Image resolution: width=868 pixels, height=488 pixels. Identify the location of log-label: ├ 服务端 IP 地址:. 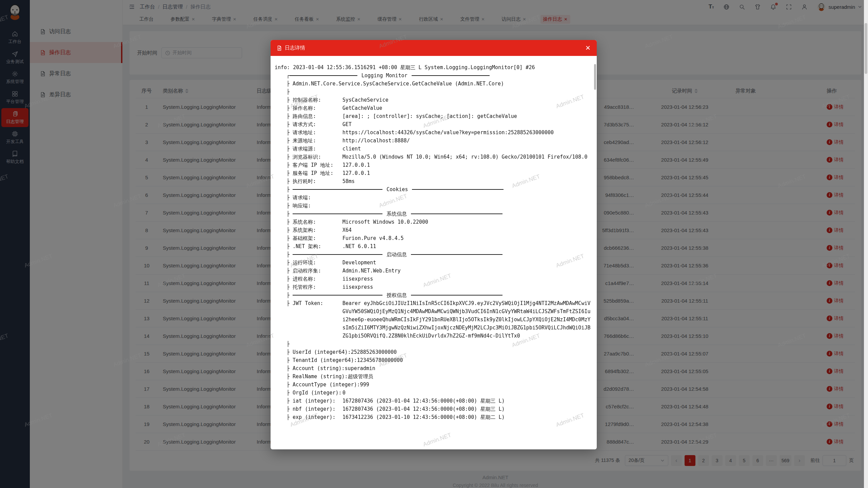
(309, 173).